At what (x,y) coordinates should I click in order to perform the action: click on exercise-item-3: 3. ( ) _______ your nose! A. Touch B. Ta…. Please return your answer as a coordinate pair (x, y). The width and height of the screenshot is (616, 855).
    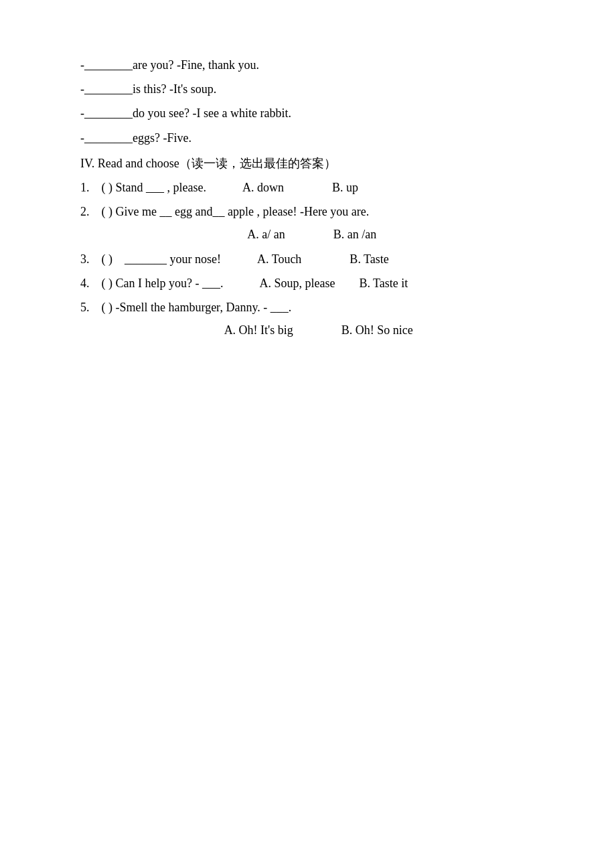
    Looking at the image, I should click on (315, 259).